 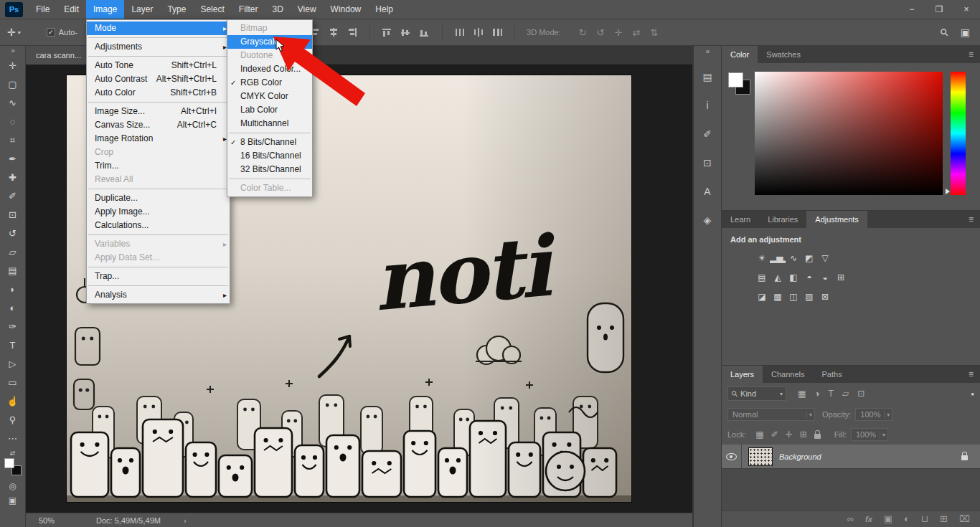 I want to click on 3d-panel-icon: ◈, so click(x=707, y=224).